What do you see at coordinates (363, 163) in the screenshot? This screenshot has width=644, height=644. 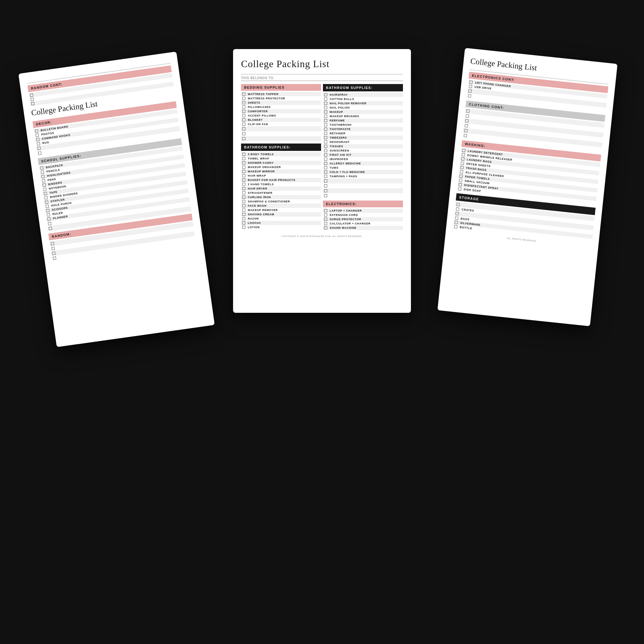 I see `list-item: ALLERGY MEDICINE` at bounding box center [363, 163].